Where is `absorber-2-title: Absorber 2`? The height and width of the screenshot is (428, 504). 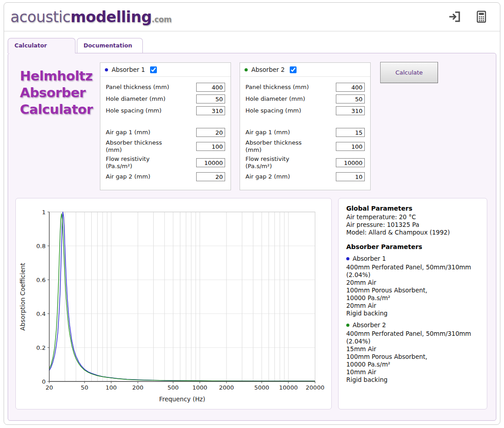 absorber-2-title: Absorber 2 is located at coordinates (268, 70).